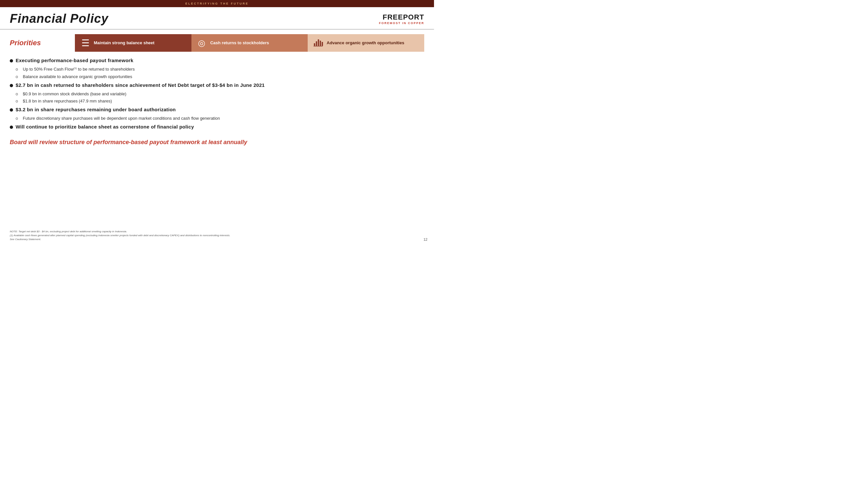 This screenshot has height=488, width=868. I want to click on bullet-main-1: Executing performance-based payout frame…, so click(217, 60).